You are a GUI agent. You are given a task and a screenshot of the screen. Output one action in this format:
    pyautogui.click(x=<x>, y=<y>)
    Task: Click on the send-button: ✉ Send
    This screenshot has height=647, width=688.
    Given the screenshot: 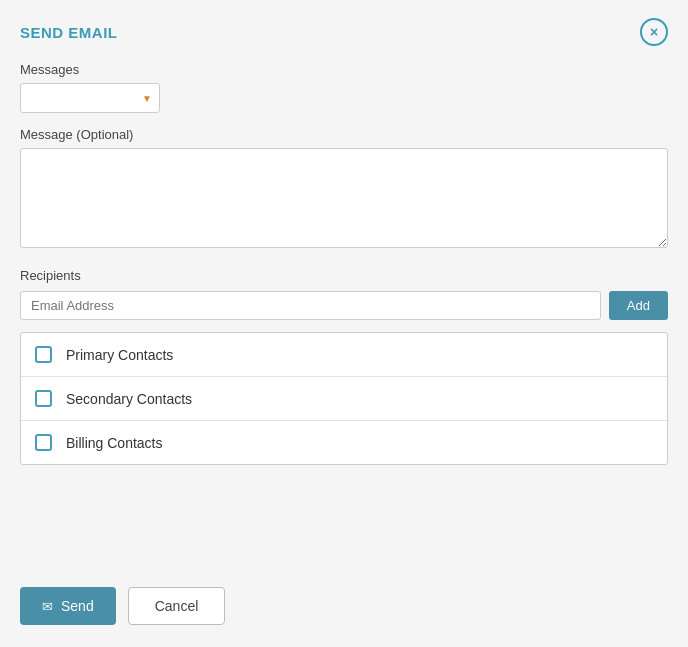 What is the action you would take?
    pyautogui.click(x=68, y=606)
    